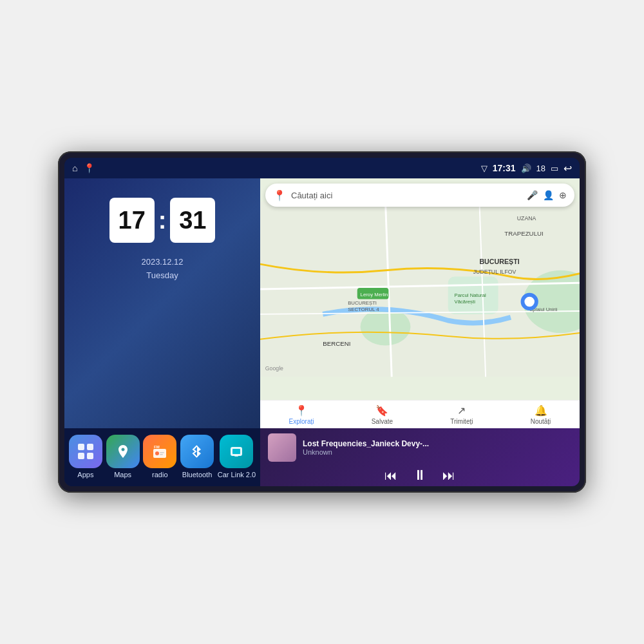  What do you see at coordinates (162, 457) in the screenshot?
I see `app-icons-row: Apps Maps` at bounding box center [162, 457].